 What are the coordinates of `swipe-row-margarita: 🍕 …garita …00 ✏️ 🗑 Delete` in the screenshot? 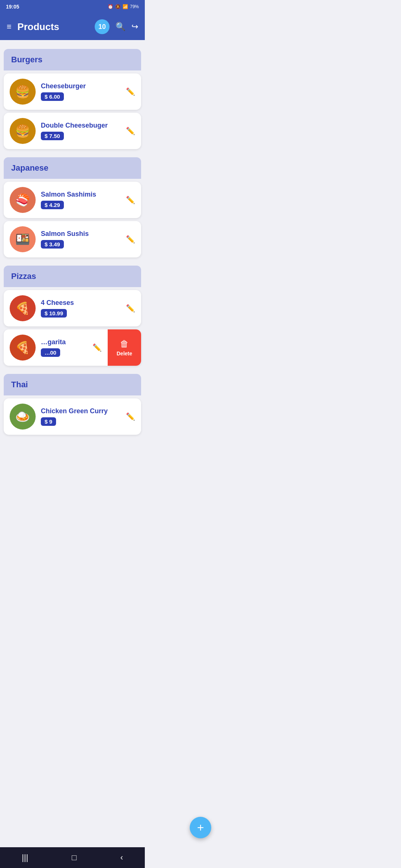 It's located at (72, 348).